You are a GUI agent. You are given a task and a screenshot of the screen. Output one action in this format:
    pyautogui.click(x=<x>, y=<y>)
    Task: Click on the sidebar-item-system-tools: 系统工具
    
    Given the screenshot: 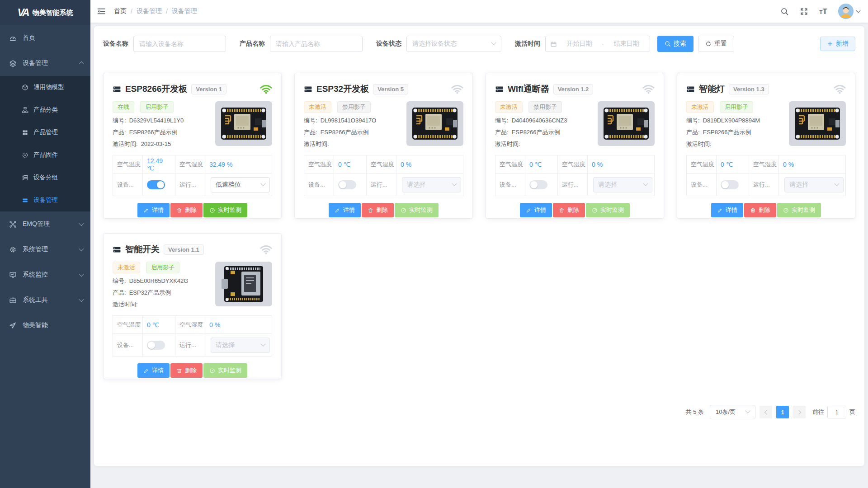 What is the action you would take?
    pyautogui.click(x=45, y=300)
    